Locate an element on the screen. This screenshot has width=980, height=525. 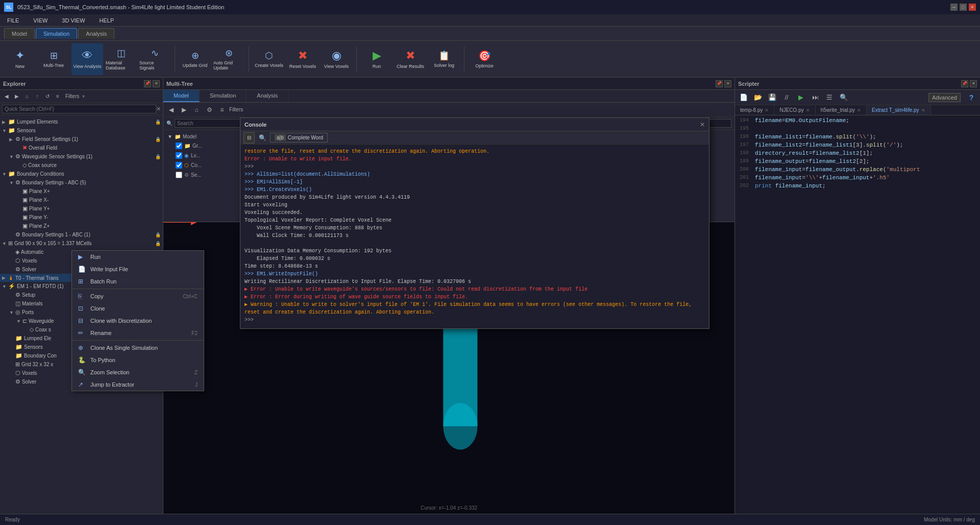
tree-item-boundary-conditions: ▼ 📁 Boundary Conditions is located at coordinates (82, 174).